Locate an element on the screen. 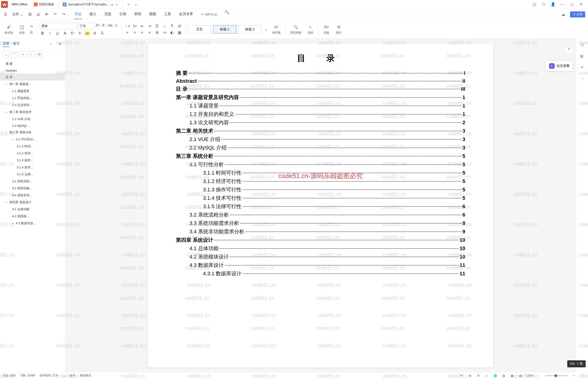 This screenshot has height=379, width=588. redo-icon: ↷ is located at coordinates (64, 14).